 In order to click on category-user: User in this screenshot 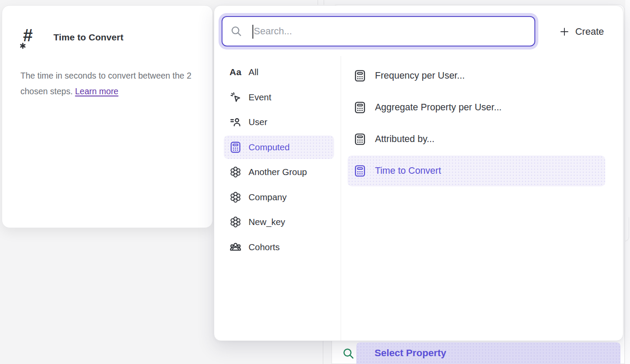, I will do `click(279, 122)`.